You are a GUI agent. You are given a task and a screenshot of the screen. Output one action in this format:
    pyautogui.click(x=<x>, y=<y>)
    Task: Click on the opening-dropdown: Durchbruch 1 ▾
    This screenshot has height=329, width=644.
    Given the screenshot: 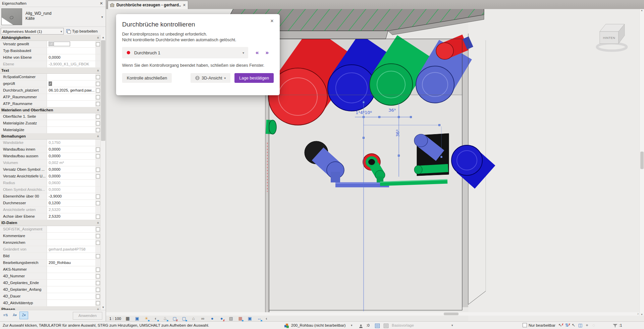 What is the action you would take?
    pyautogui.click(x=185, y=53)
    